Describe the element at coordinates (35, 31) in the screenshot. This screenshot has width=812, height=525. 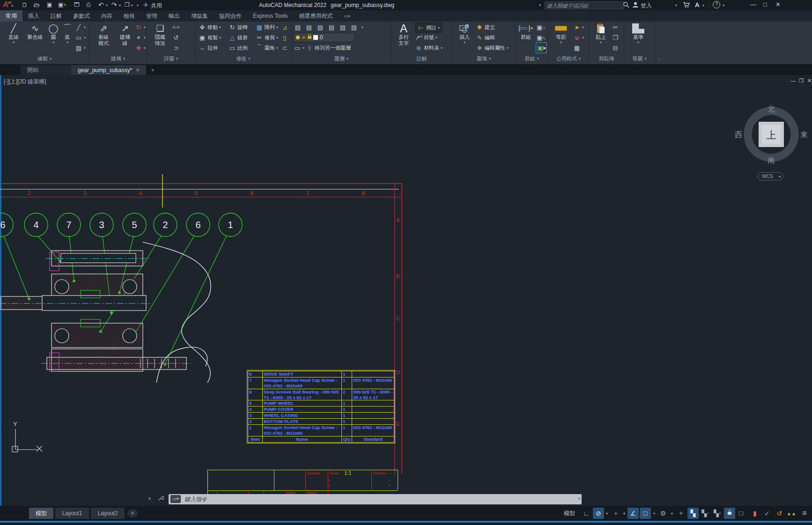
I see `polyline-button: ∿聚合線` at that location.